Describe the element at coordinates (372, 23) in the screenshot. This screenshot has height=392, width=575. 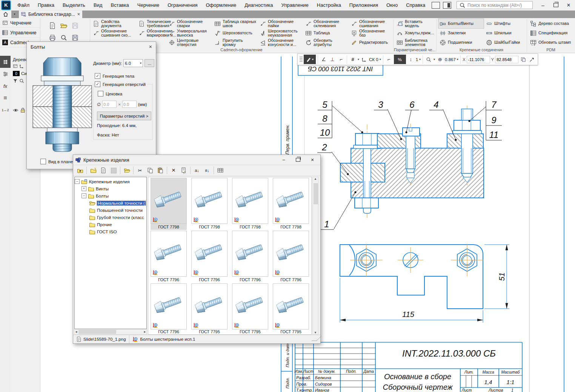
I see `ribbon-item-stitch-mark: Обозначение сшивания` at that location.